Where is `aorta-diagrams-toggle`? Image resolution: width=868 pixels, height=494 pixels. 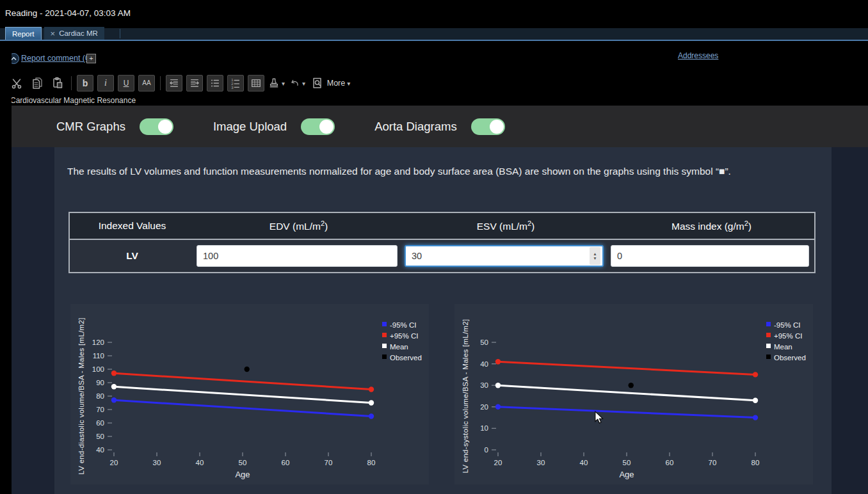 aorta-diagrams-toggle is located at coordinates (488, 127).